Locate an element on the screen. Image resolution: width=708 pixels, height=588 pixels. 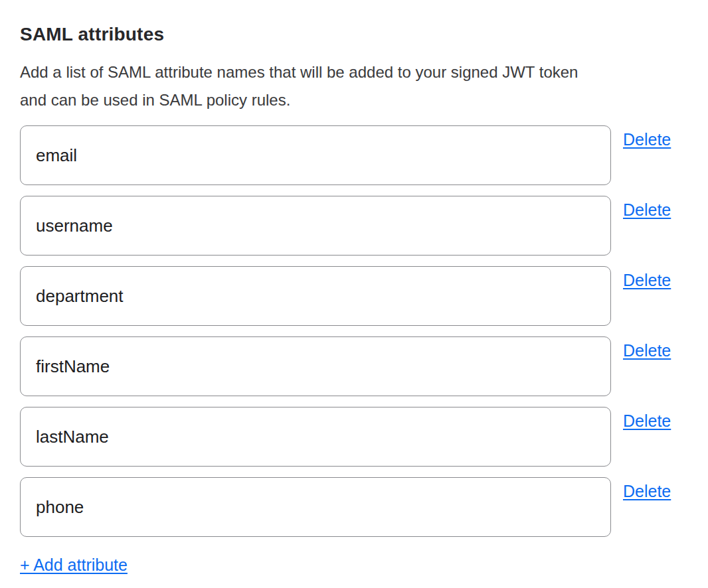
add-attribute-link: + Add attribute is located at coordinates (74, 565).